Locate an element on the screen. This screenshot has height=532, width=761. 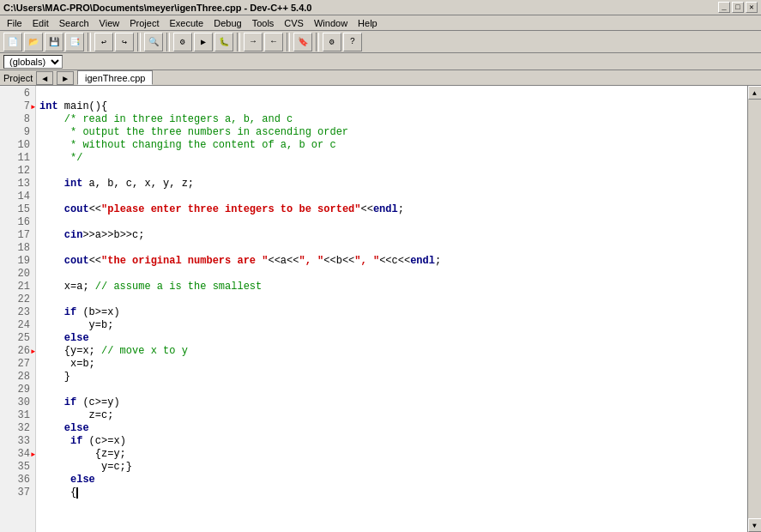
line-number: 35 is located at coordinates (17, 467).